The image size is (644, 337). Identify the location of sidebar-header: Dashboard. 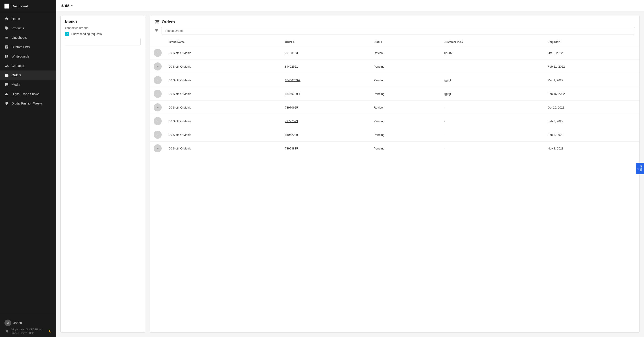
(28, 6).